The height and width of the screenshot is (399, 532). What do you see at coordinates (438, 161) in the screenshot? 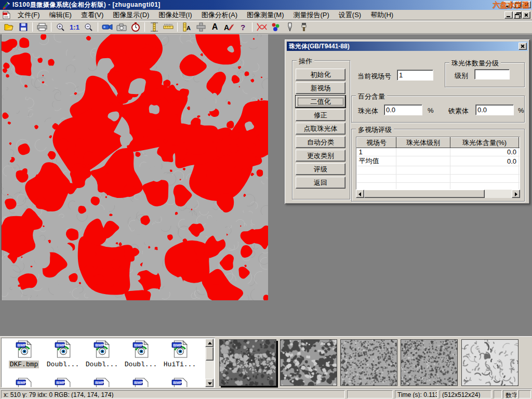
I see `table-row: 平均值 0.0` at bounding box center [438, 161].